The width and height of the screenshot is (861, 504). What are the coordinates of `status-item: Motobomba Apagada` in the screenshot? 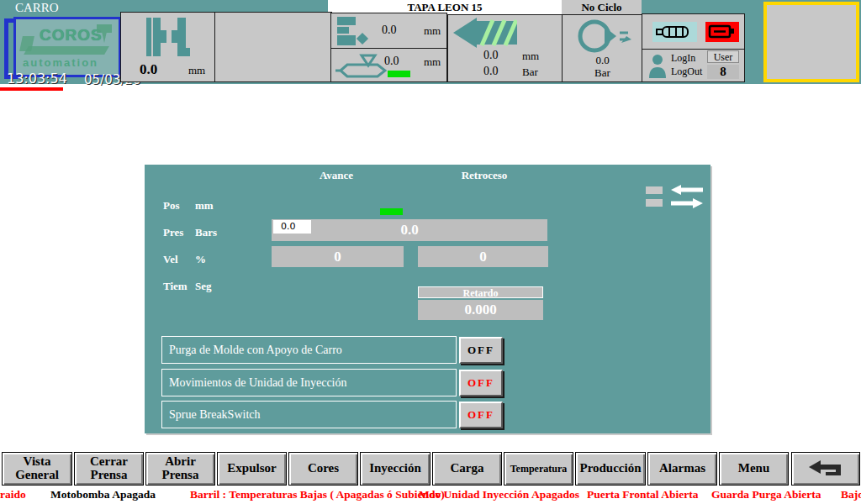 It's located at (103, 495).